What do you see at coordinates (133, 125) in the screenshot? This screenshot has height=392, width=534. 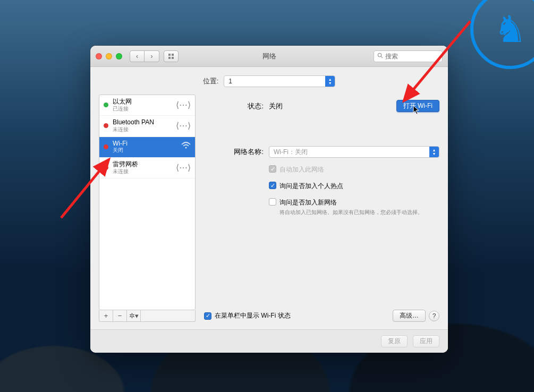 I see `sidebar-item-text: Bluetooth PAN 未连接` at bounding box center [133, 125].